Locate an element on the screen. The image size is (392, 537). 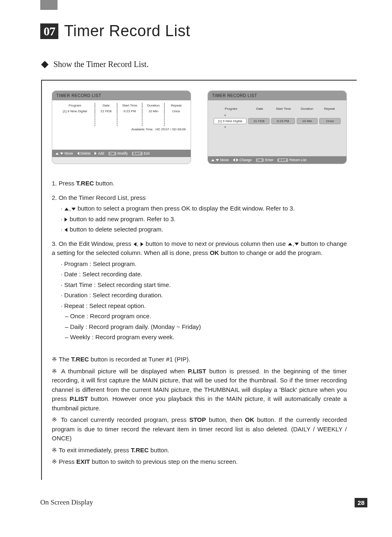
label: Exit is located at coordinates (147, 153).